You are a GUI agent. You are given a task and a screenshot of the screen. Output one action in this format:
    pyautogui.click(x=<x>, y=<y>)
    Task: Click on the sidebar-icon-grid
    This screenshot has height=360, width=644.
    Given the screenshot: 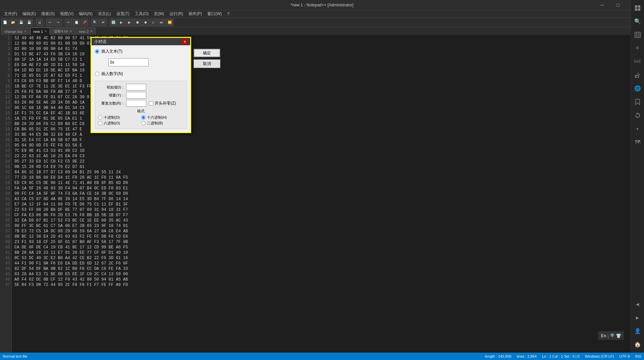 What is the action you would take?
    pyautogui.click(x=638, y=35)
    